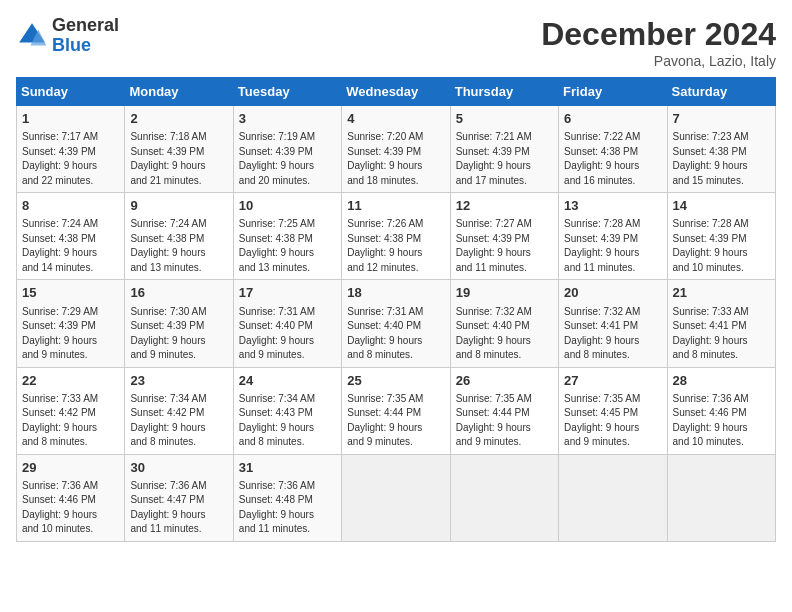 Image resolution: width=792 pixels, height=612 pixels. Describe the element at coordinates (70, 334) in the screenshot. I see `day-info: Sunrise: 7:29 AM Sunset: 4:39 PM Dayligh…` at that location.